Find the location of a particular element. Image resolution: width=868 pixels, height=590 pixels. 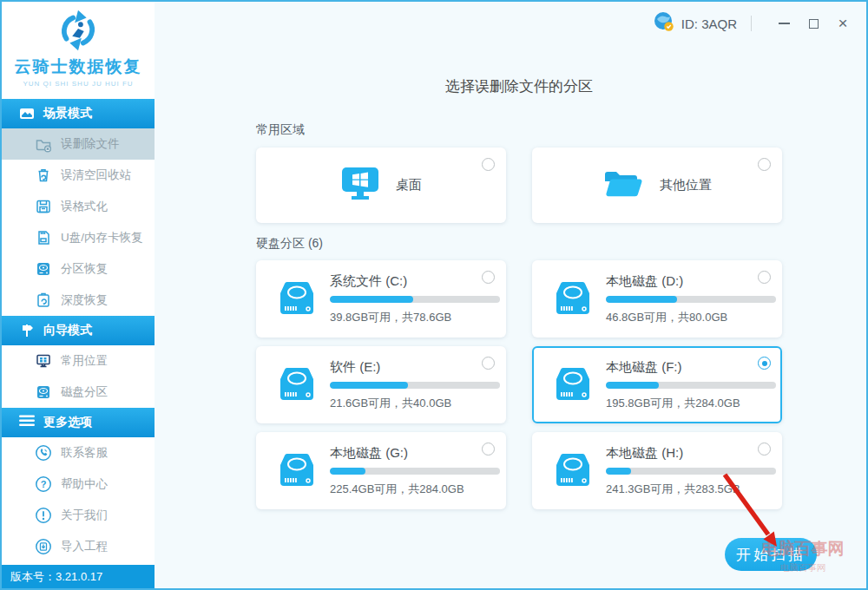

sidebar-item-recycle-bin: 误清空回收站 is located at coordinates (78, 175).